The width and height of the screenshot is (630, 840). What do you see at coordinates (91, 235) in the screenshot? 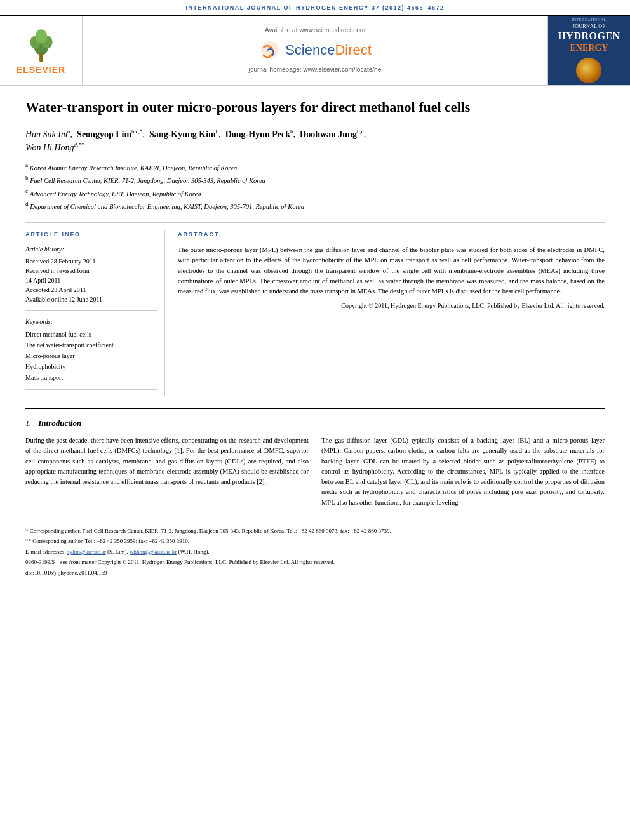
I see `article-info-label: ARTICLE INFO` at bounding box center [91, 235].